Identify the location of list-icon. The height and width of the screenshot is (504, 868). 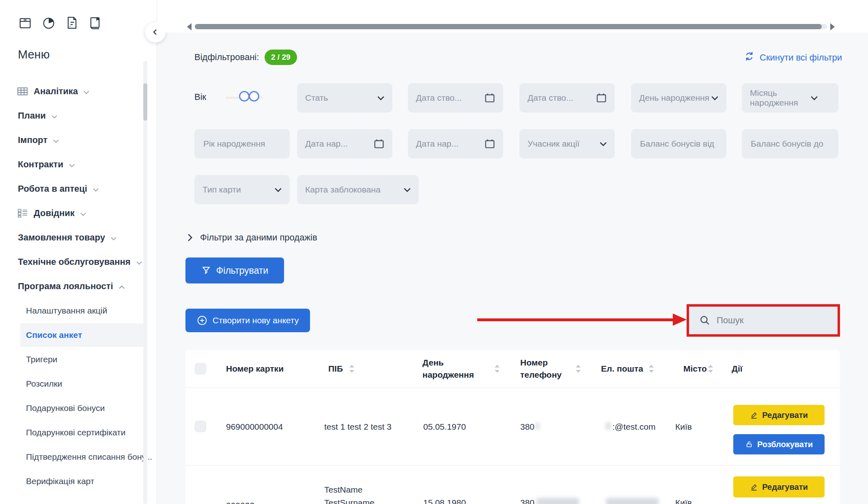
(23, 213).